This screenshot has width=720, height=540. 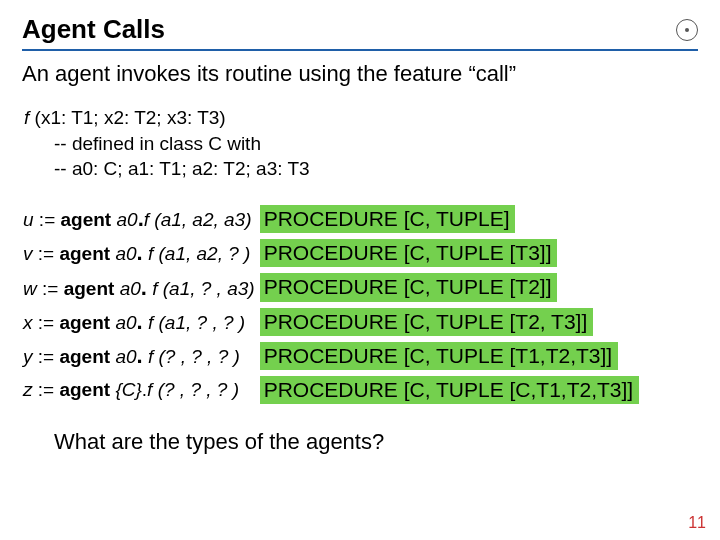 I want to click on procedure-type: PROCEDURE [C, TUPLE [T2, T3]], so click(x=427, y=322).